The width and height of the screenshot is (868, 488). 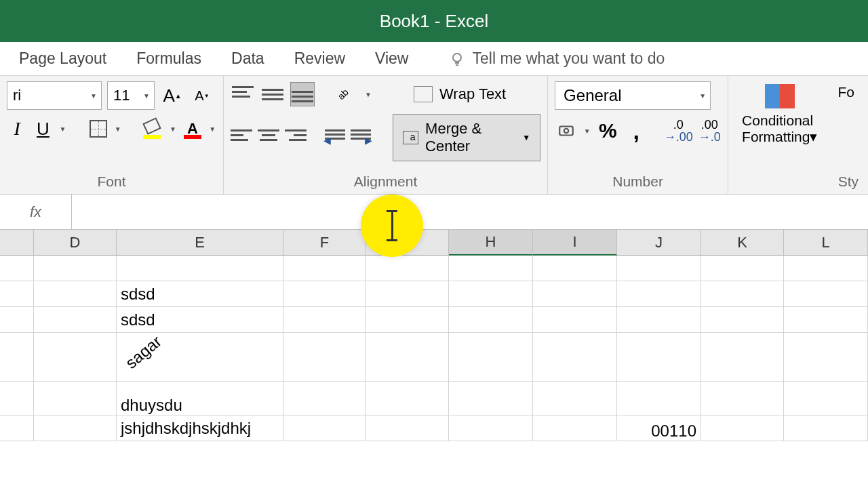 What do you see at coordinates (544, 58) in the screenshot?
I see `tell-me-search: Tell me what you want to do` at bounding box center [544, 58].